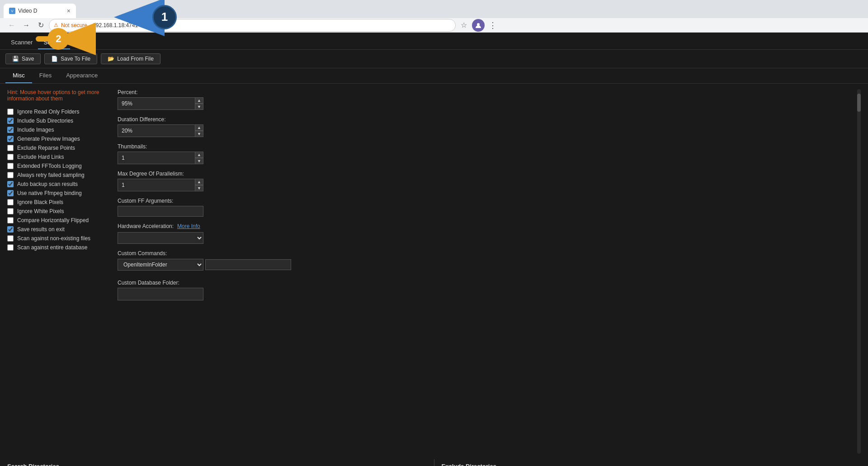 This screenshot has height=466, width=868. What do you see at coordinates (10, 139) in the screenshot?
I see `checkbox-input-generate-preview` at bounding box center [10, 139].